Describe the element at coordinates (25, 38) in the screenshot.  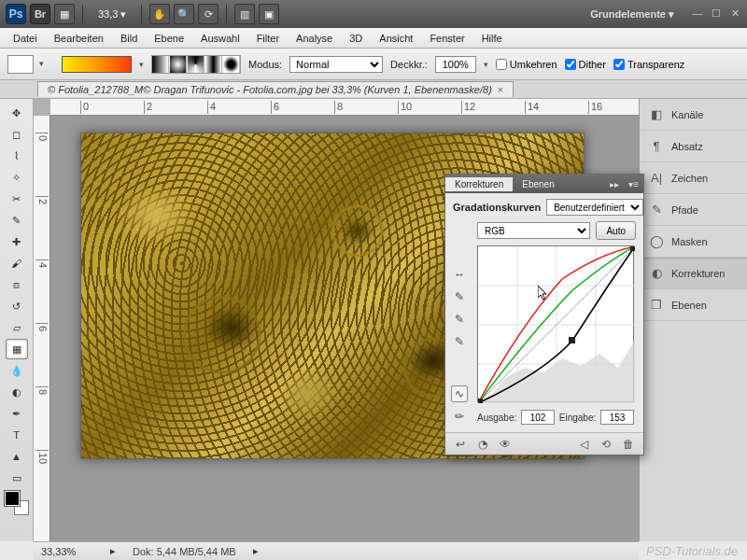
I see `menu-file: Datei` at that location.